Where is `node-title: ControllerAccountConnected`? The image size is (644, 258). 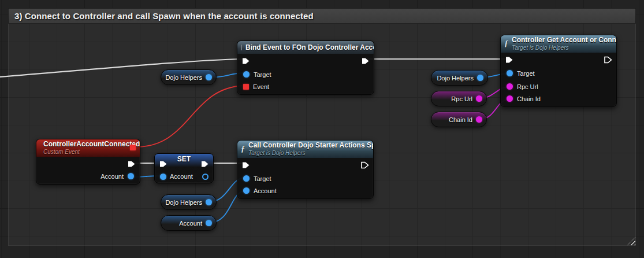 node-title: ControllerAccountConnected is located at coordinates (91, 145).